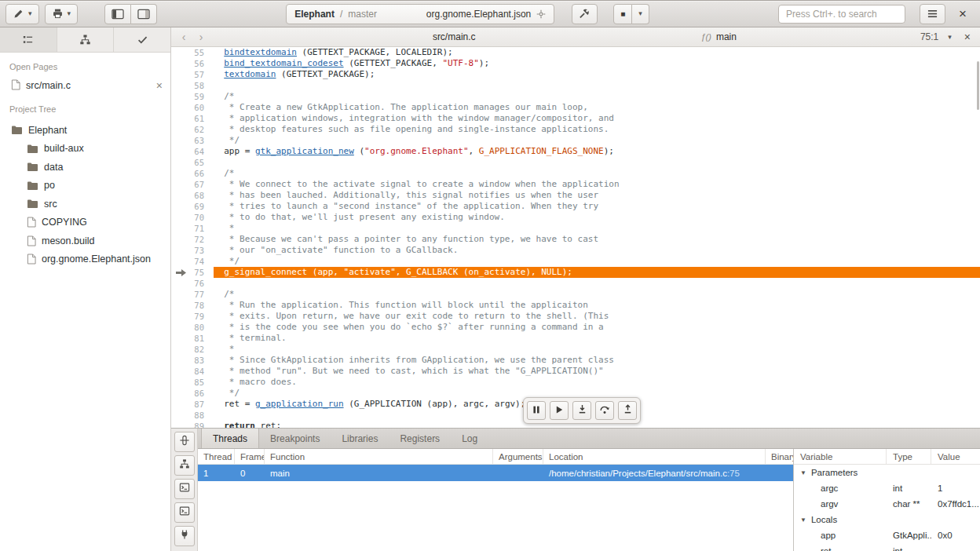  I want to click on code-line-62: 62 * desktop features such as file openi…, so click(576, 130).